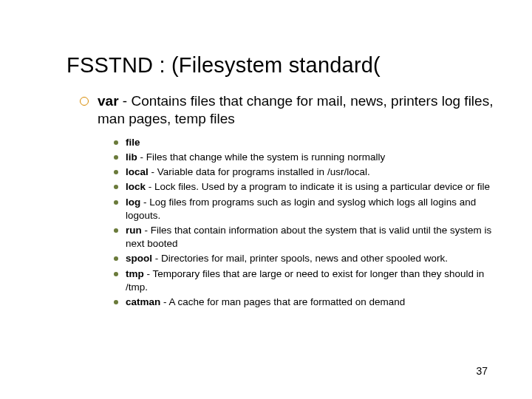 The width and height of the screenshot is (532, 399). Describe the element at coordinates (301, 208) in the screenshot. I see `list-item-desc: - Log files from programs such as login …` at that location.